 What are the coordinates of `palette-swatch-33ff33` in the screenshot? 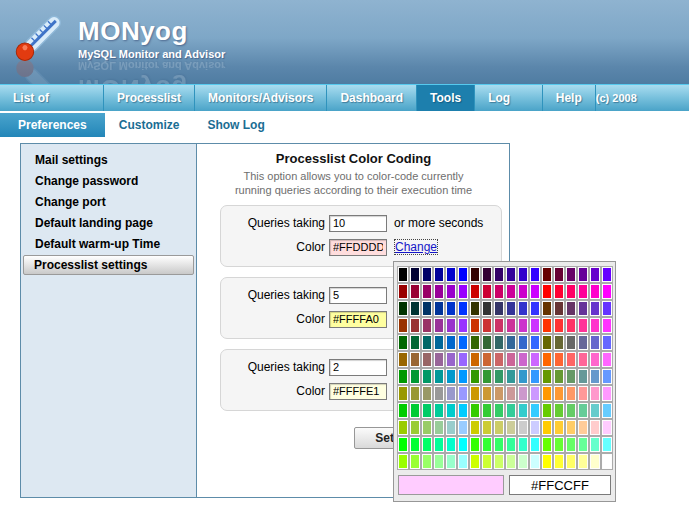 It's located at (487, 444).